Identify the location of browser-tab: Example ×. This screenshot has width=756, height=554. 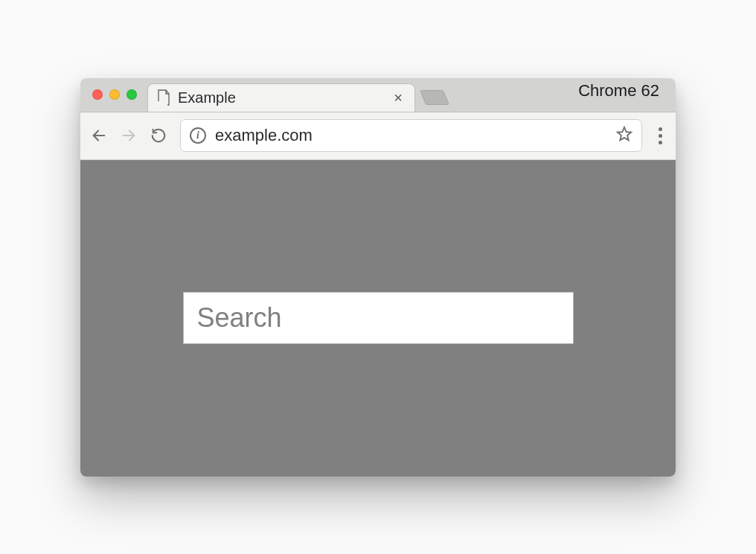
(281, 98).